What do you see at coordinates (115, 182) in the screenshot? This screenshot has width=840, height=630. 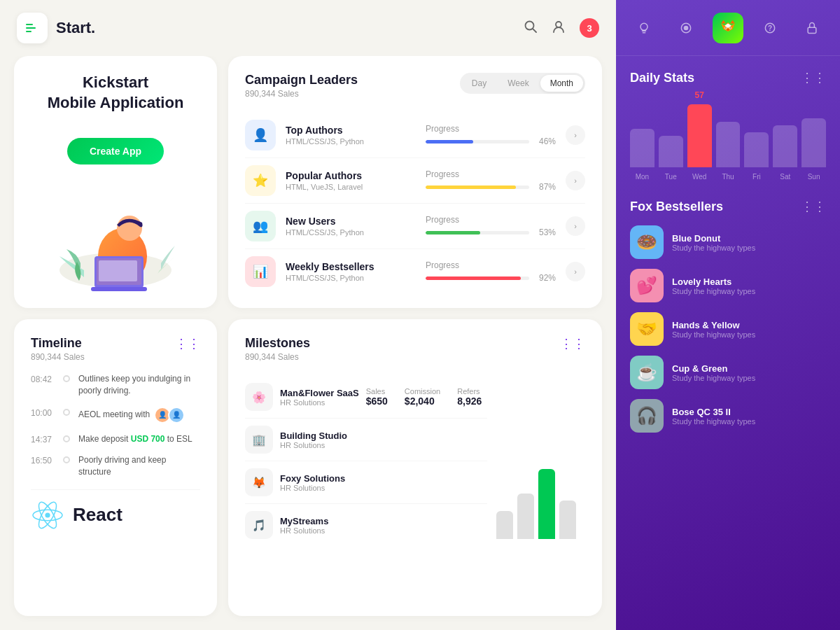 I see `kickstart-card: Kickstart Mobile Application Create App` at bounding box center [115, 182].